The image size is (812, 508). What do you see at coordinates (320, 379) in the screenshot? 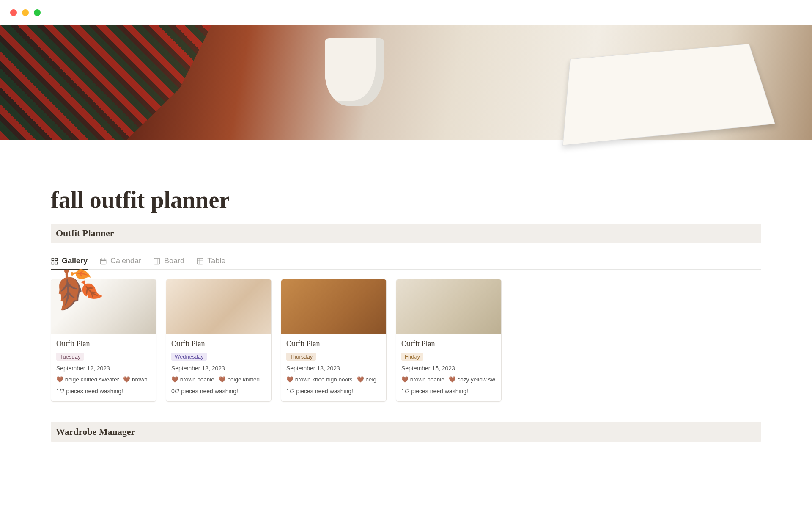
I see `piece-tag: 🤎 brown knee high boots` at bounding box center [320, 379].